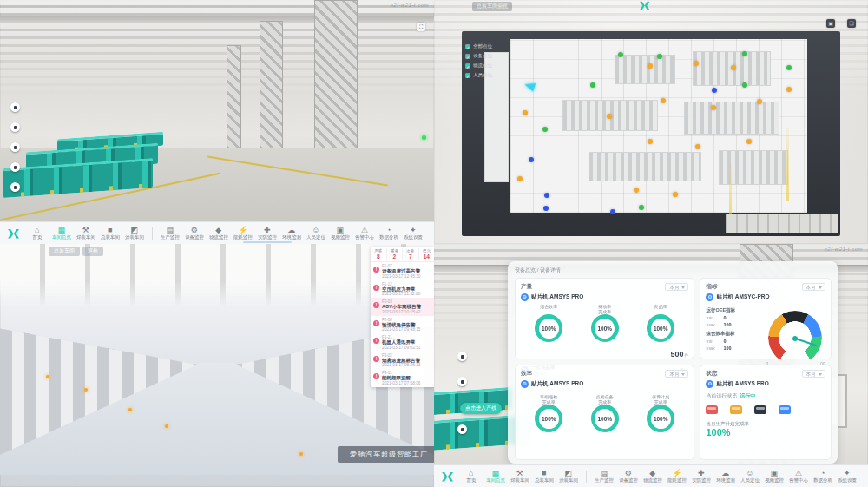  I want to click on snapshot-button: ▣, so click(831, 23).